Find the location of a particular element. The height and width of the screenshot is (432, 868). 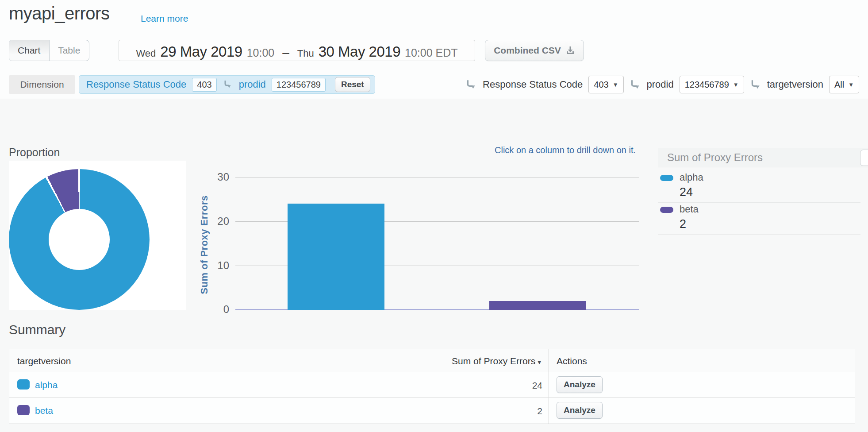

start-day: Wed is located at coordinates (146, 54).